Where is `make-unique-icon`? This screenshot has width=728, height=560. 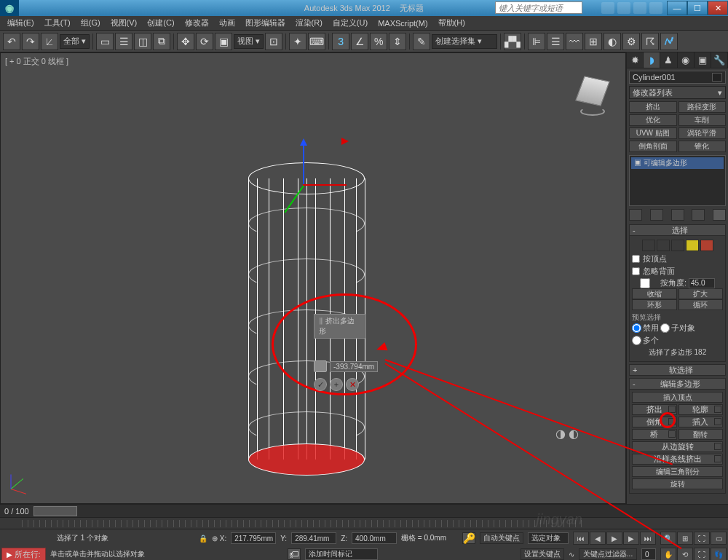
make-unique-icon is located at coordinates (678, 215).